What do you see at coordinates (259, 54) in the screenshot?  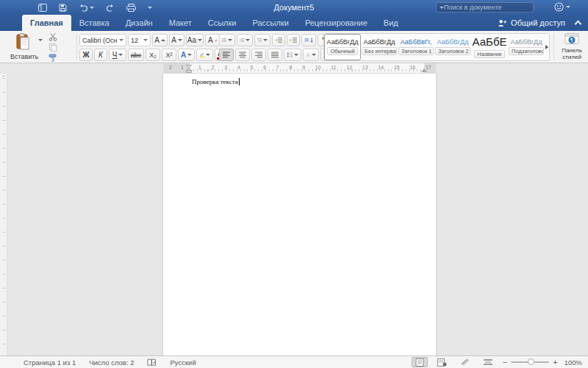 I see `align-right-button` at bounding box center [259, 54].